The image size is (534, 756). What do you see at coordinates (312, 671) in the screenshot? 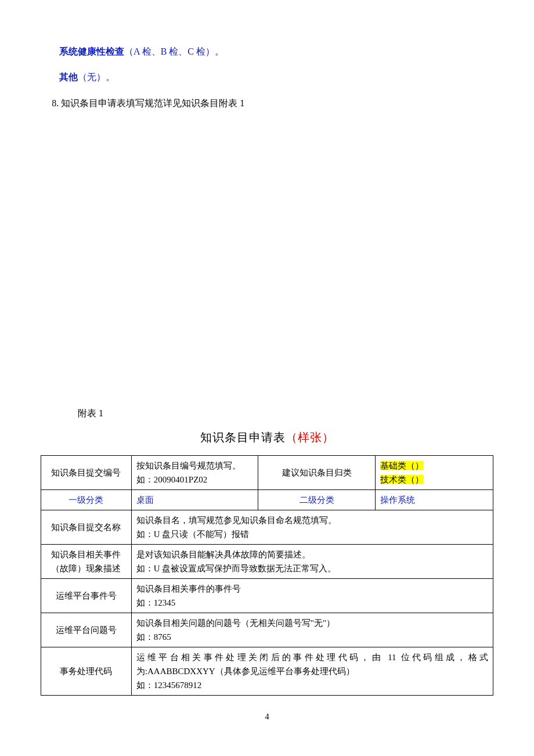
I see `cell-trans-code-value: 运维平台相关事件处理关闭后的事件处理代码，由 11 位代码组成，格式为:AAAB…` at bounding box center [312, 671].